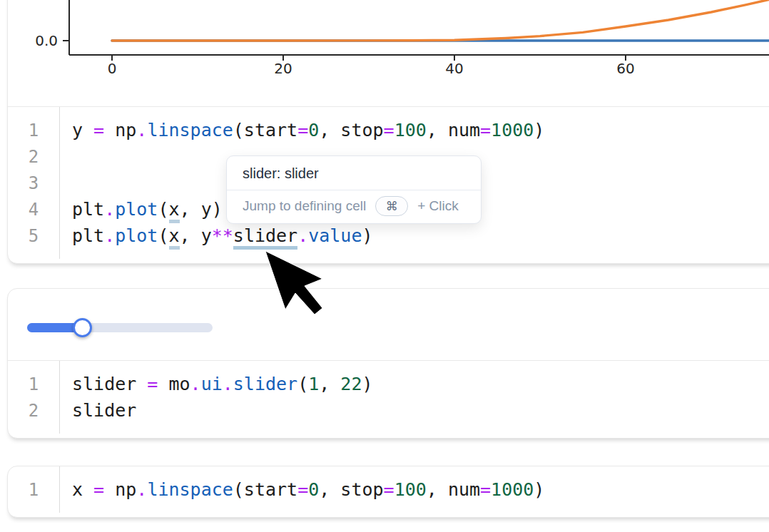  Describe the element at coordinates (98, 411) in the screenshot. I see `code-content: slider` at that location.